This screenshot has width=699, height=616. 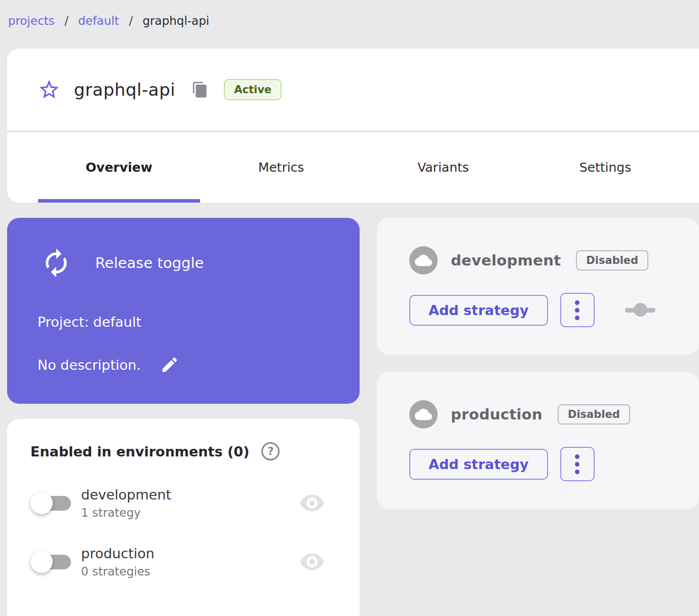 What do you see at coordinates (170, 365) in the screenshot?
I see `edit-description-button` at bounding box center [170, 365].